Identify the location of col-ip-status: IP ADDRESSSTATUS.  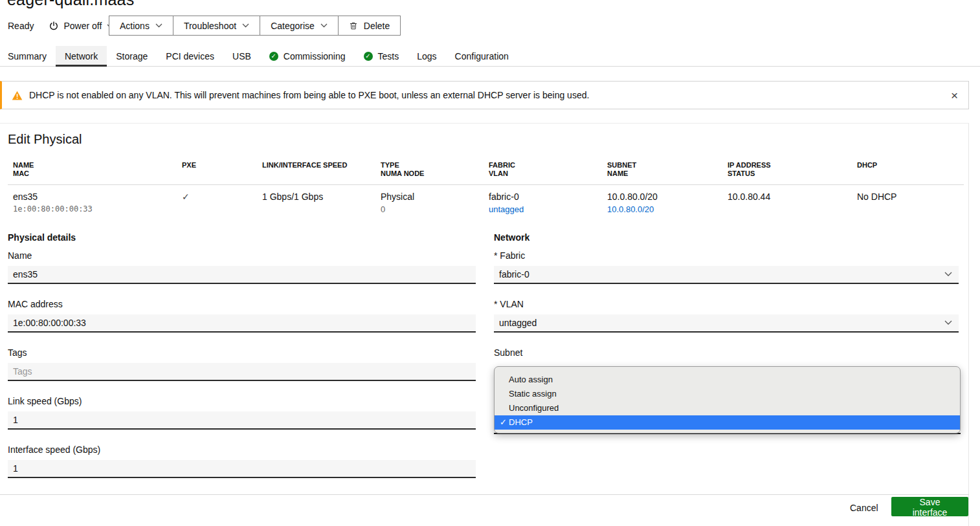
(792, 170).